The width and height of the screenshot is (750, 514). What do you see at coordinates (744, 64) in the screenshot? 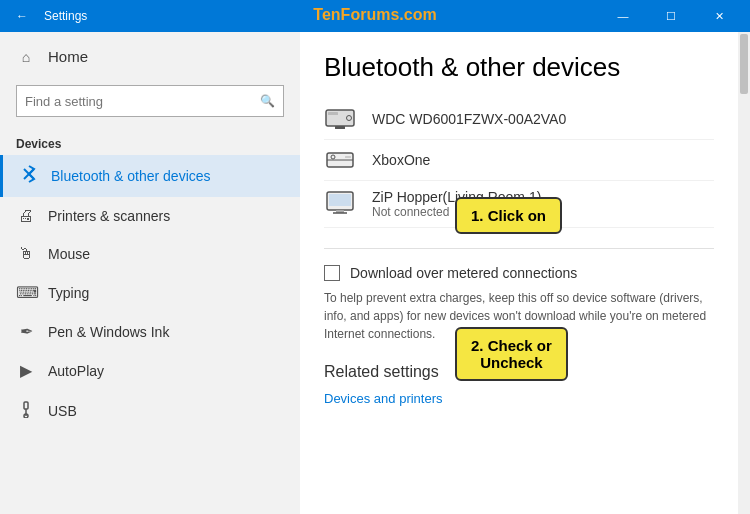
I see `scrollbar-thumb` at bounding box center [744, 64].